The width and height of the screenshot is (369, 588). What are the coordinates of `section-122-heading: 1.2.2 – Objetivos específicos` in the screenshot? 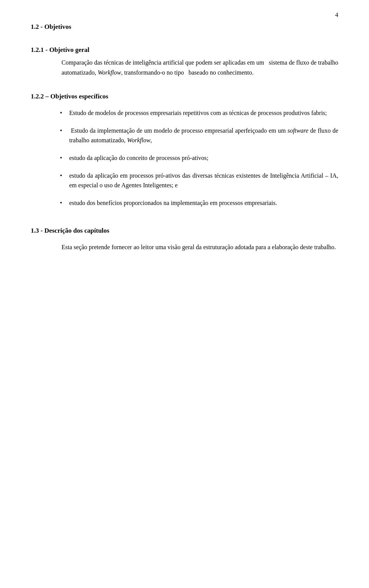 It's located at (184, 97).